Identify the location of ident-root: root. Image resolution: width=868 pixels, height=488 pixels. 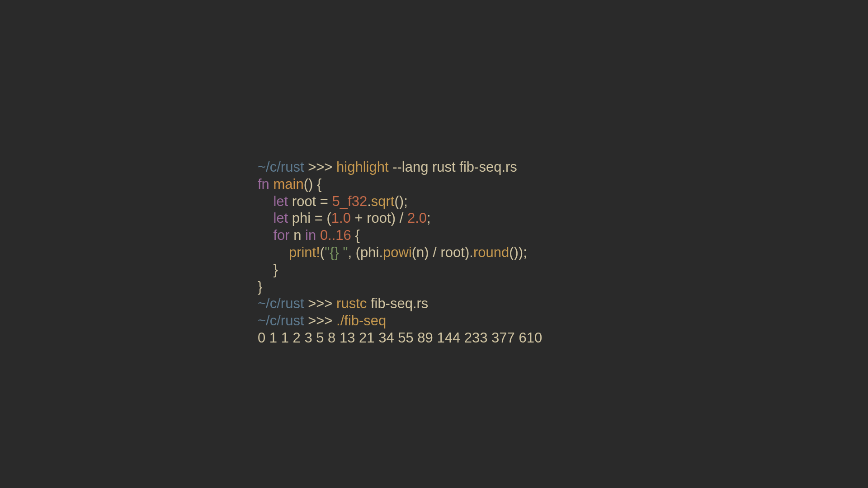
(304, 202).